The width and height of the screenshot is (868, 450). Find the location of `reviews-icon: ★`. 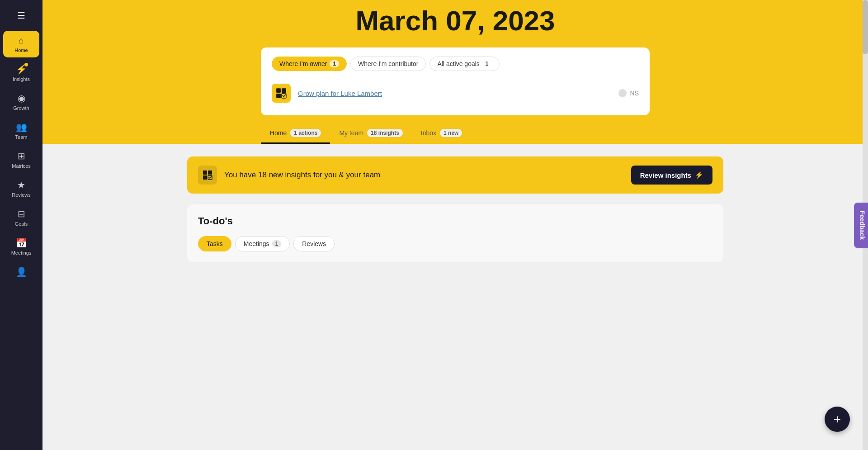

reviews-icon: ★ is located at coordinates (21, 185).